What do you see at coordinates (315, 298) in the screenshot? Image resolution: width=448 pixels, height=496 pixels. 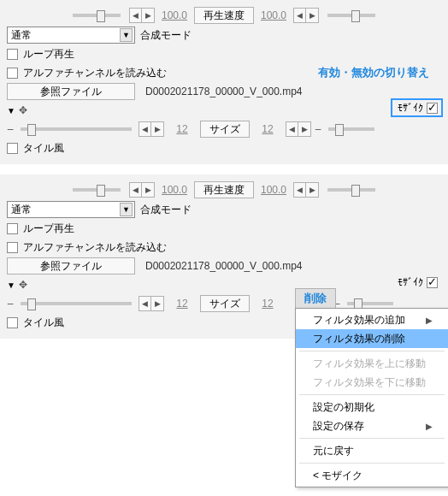 I see `delete-annotation: 削除` at bounding box center [315, 298].